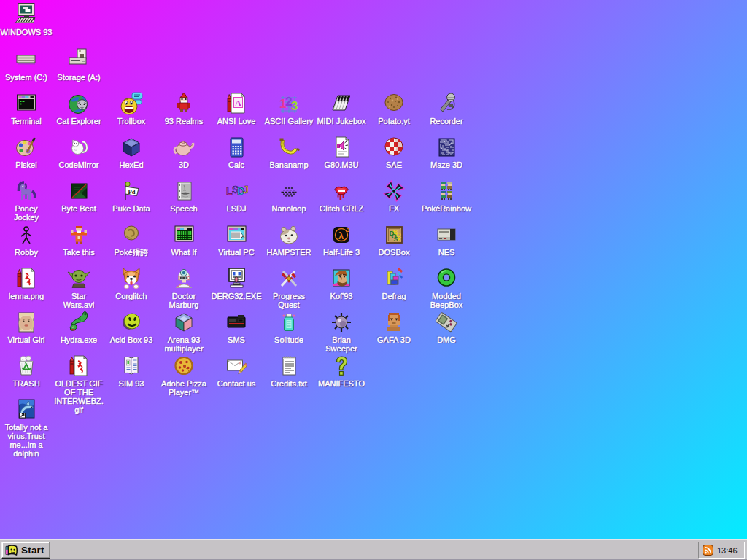 This screenshot has height=560, width=747. I want to click on svg-text: A, so click(239, 104).